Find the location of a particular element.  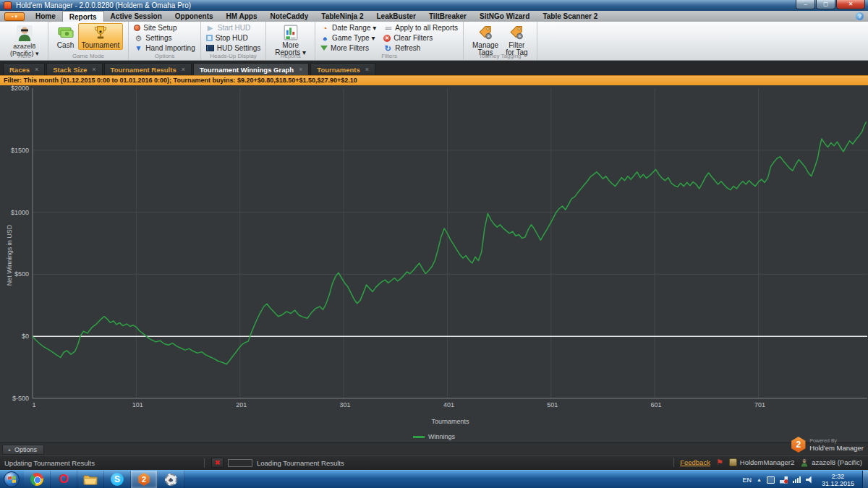

more-reports-button: MoreReports ▾ is located at coordinates (291, 40).